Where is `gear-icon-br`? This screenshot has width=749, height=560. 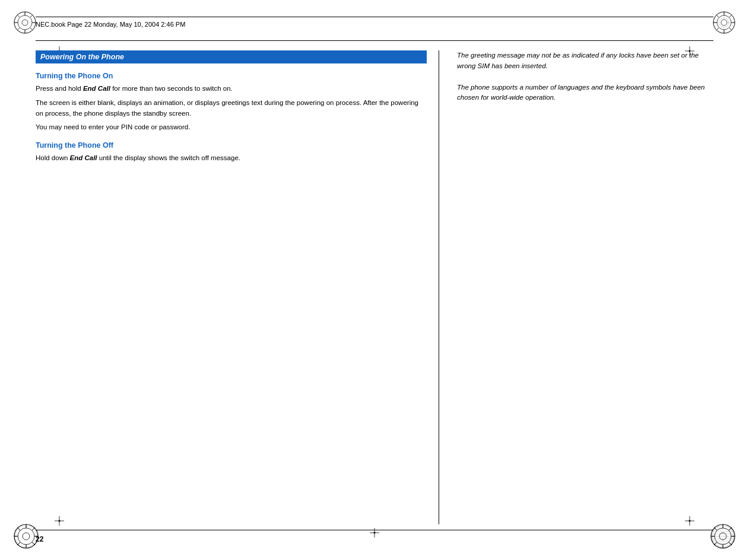
gear-icon-br is located at coordinates (723, 536).